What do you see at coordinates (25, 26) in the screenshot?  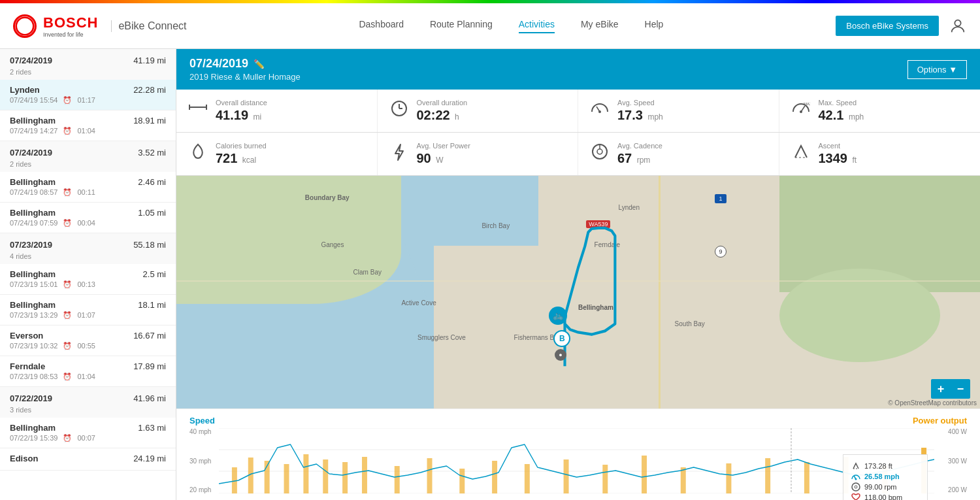 I see `bosch-logo` at bounding box center [25, 26].